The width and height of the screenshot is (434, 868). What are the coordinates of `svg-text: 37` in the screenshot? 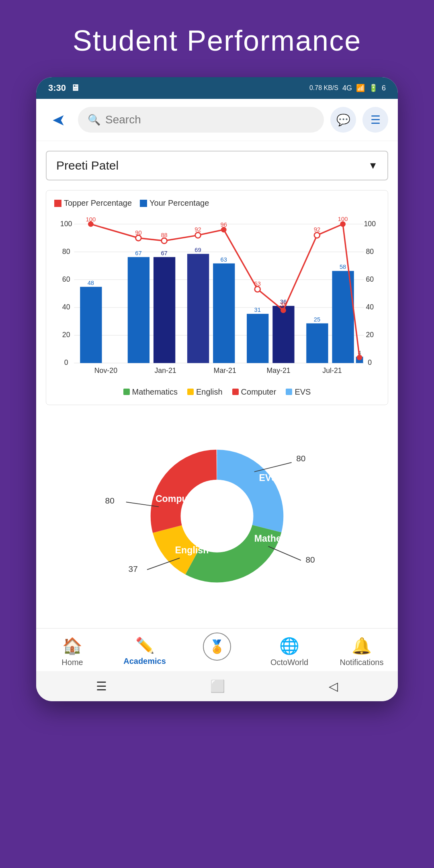 It's located at (133, 569).